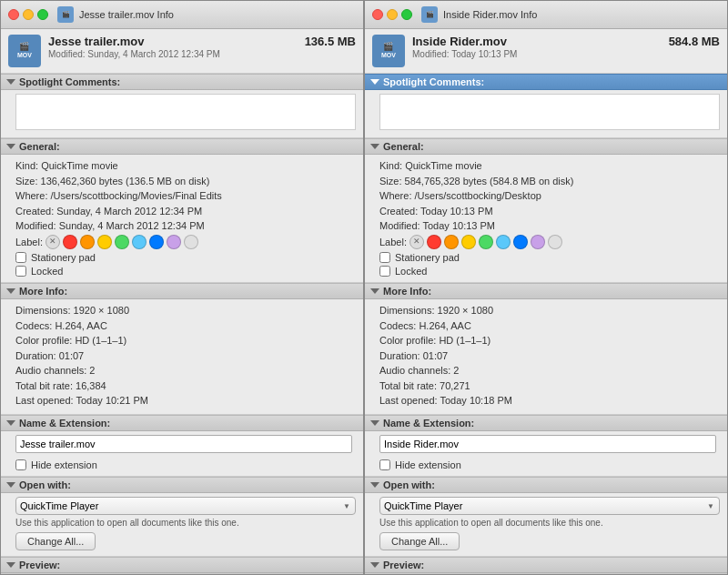 This screenshot has height=575, width=728. I want to click on app-select-wrapper-2: QuickTime Player, so click(550, 506).